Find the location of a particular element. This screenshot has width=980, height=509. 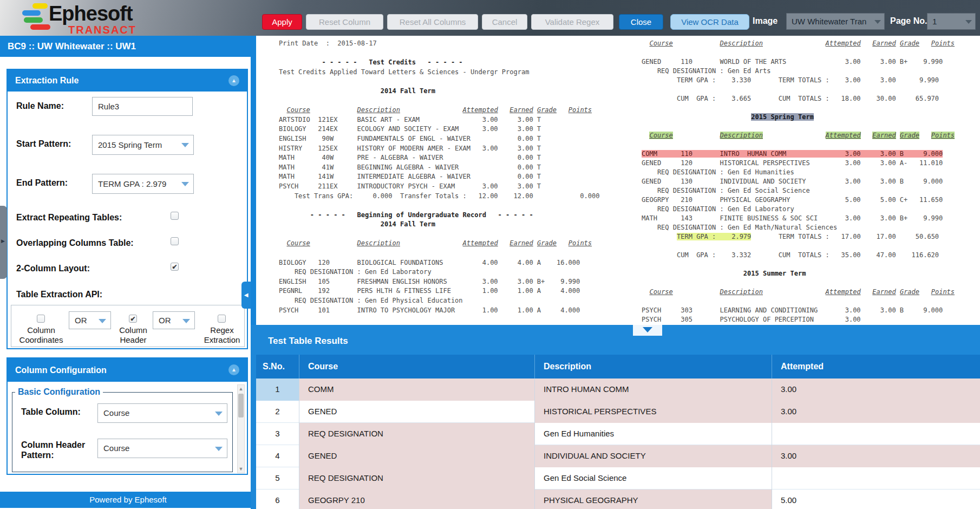

image-label: Image is located at coordinates (765, 21).